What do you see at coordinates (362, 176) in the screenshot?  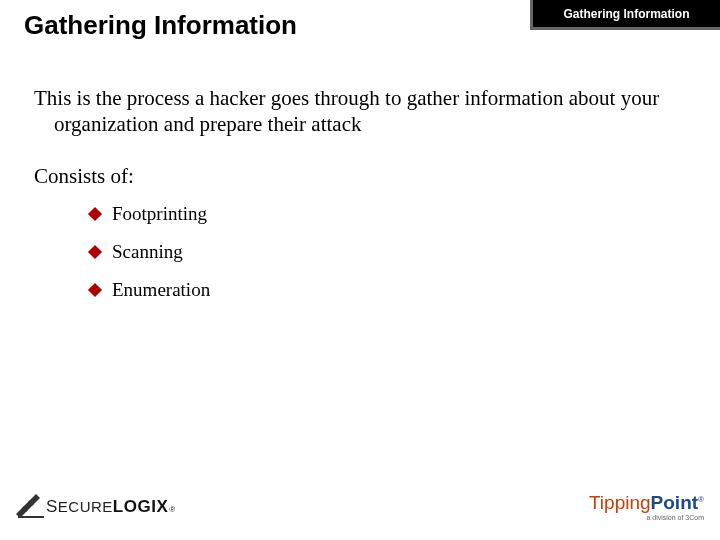 I see `subheading: Consists of:` at bounding box center [362, 176].